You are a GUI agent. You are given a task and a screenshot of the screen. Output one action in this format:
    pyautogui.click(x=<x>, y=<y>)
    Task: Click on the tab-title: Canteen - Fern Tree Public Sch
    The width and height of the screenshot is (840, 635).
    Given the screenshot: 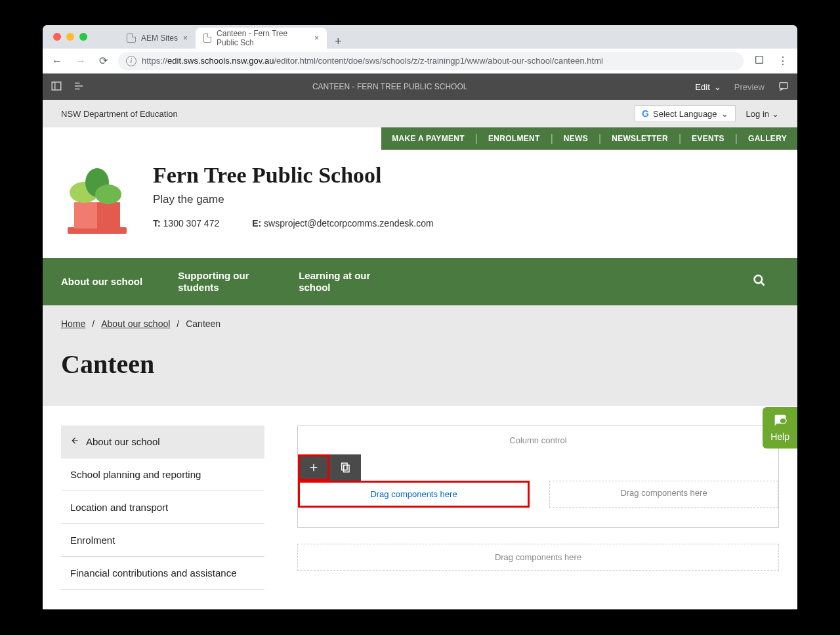 What is the action you would take?
    pyautogui.click(x=262, y=38)
    